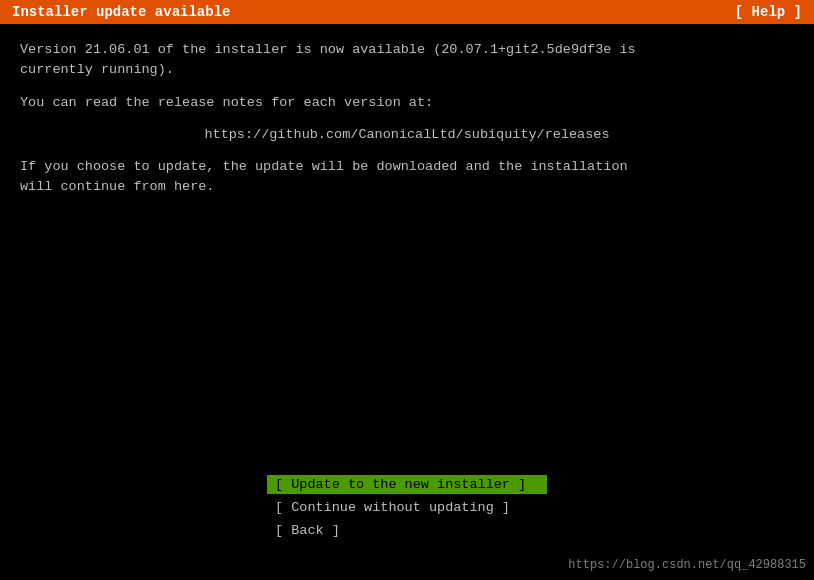 Image resolution: width=814 pixels, height=580 pixels. I want to click on buttons-area: [ Update to the new installer ] [ Contin…, so click(407, 508).